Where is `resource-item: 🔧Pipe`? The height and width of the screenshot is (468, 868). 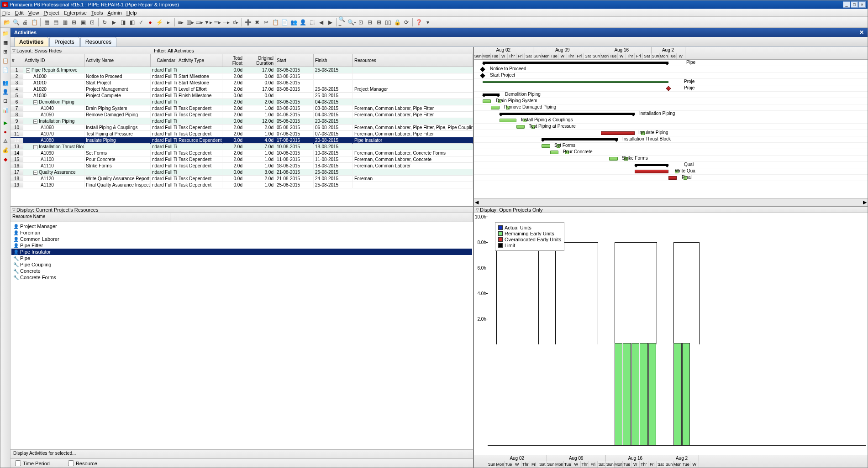
resource-item: 🔧Pipe is located at coordinates (242, 258).